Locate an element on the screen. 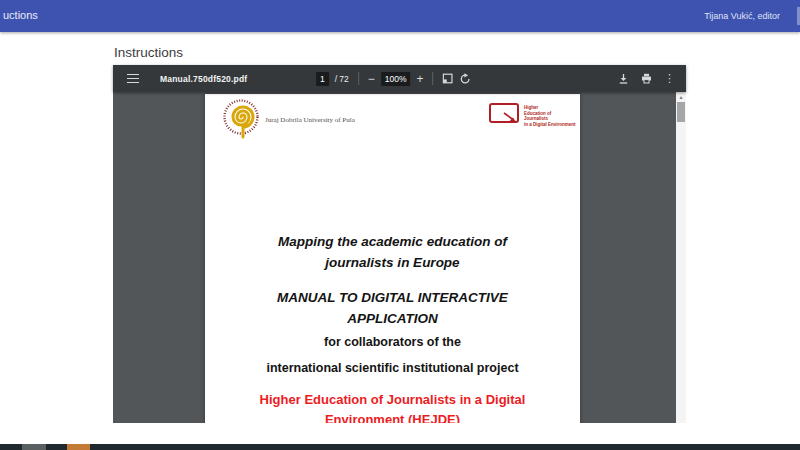  hamburger-icon is located at coordinates (133, 79).